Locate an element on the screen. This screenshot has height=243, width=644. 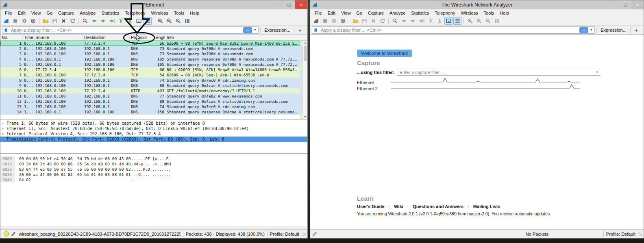
menu-view: View is located at coordinates (346, 13).